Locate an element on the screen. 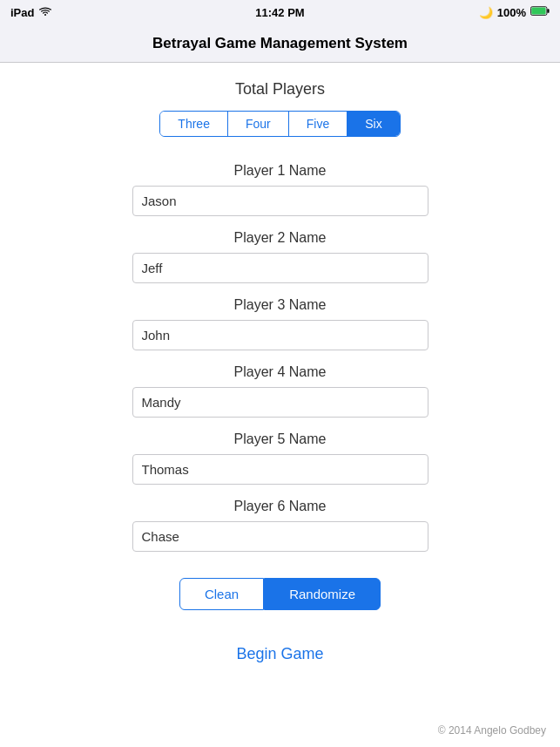  player-1-label: Player 1 Name is located at coordinates (280, 171).